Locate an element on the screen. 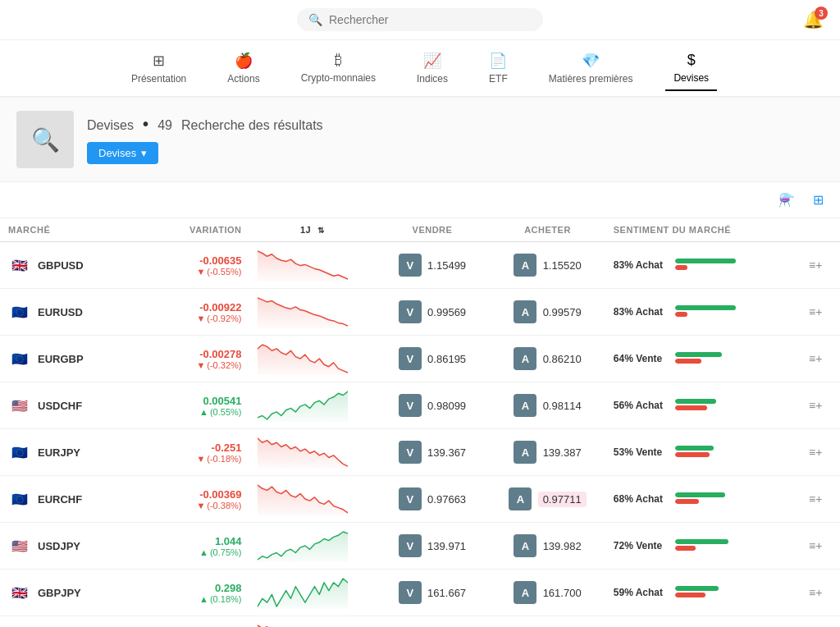 This screenshot has width=840, height=627. filter-button: ⚗️ is located at coordinates (787, 200).